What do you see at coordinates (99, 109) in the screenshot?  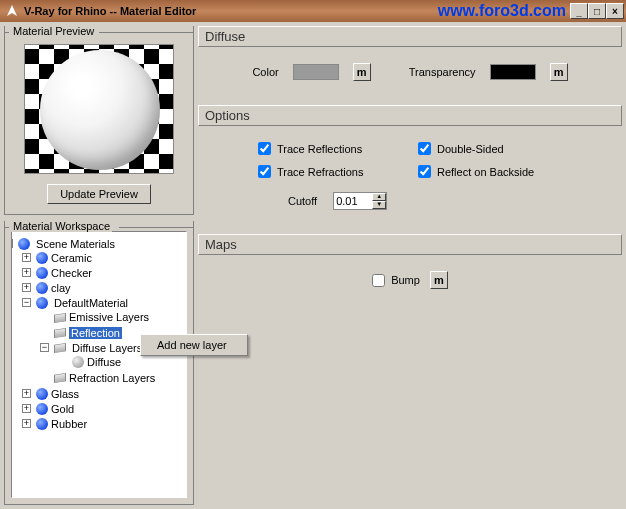 I see `preview-image` at bounding box center [99, 109].